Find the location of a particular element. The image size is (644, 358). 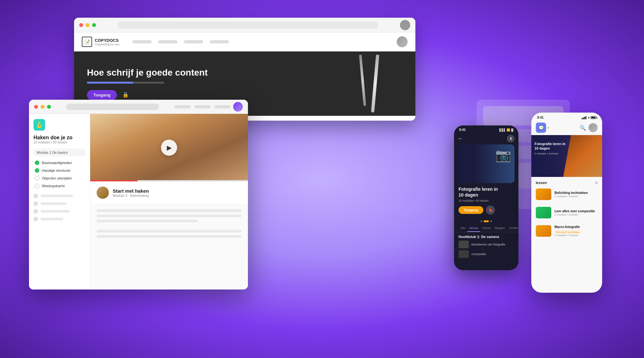

phone-section-title: Hoofdstuk 1: De camera is located at coordinates (486, 237).